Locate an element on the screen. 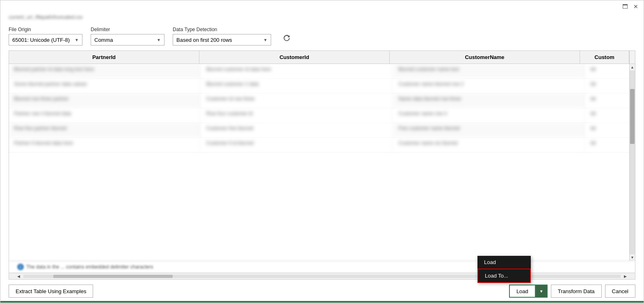  table-header: PartnerId CustomerId CustomerName Custom is located at coordinates (322, 57).